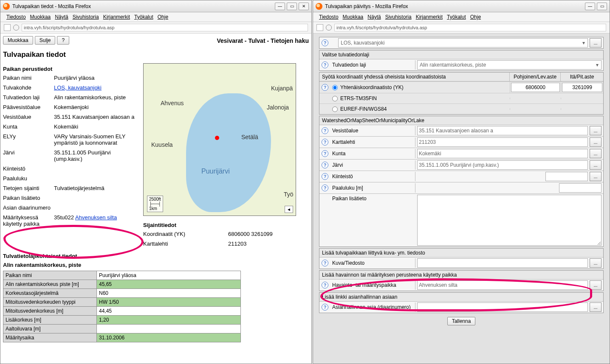 This screenshot has height=364, width=610. Describe the element at coordinates (71, 69) in the screenshot. I see `section-basic: Paikan perustiedot` at that location.